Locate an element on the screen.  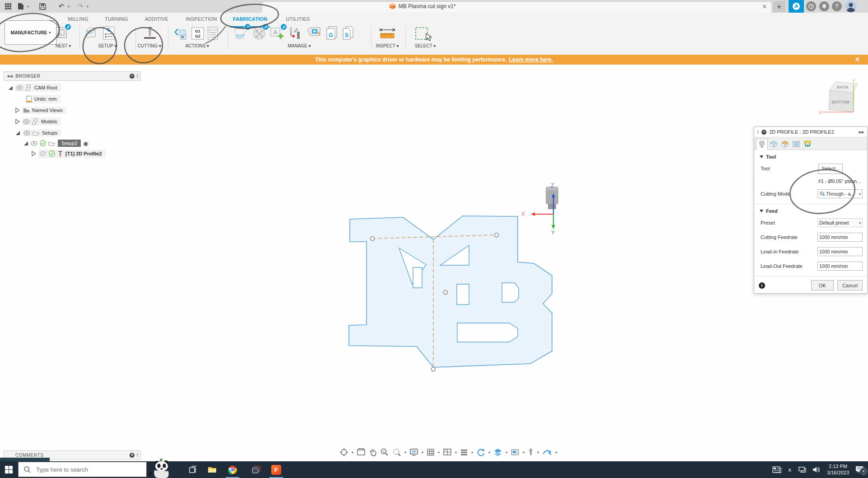
network-icon is located at coordinates (802, 470).